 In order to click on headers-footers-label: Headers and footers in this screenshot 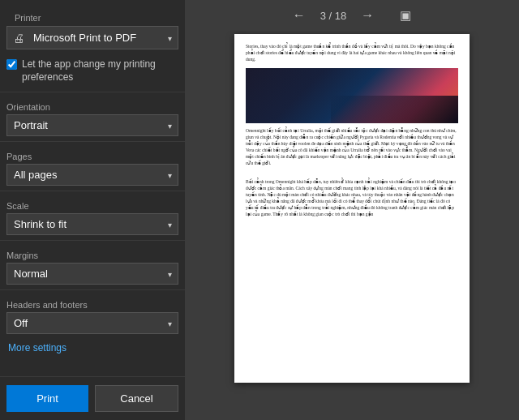, I will do `click(92, 303)`.